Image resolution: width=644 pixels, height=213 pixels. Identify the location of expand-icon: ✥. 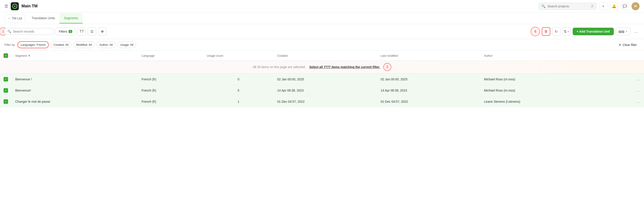
(102, 31).